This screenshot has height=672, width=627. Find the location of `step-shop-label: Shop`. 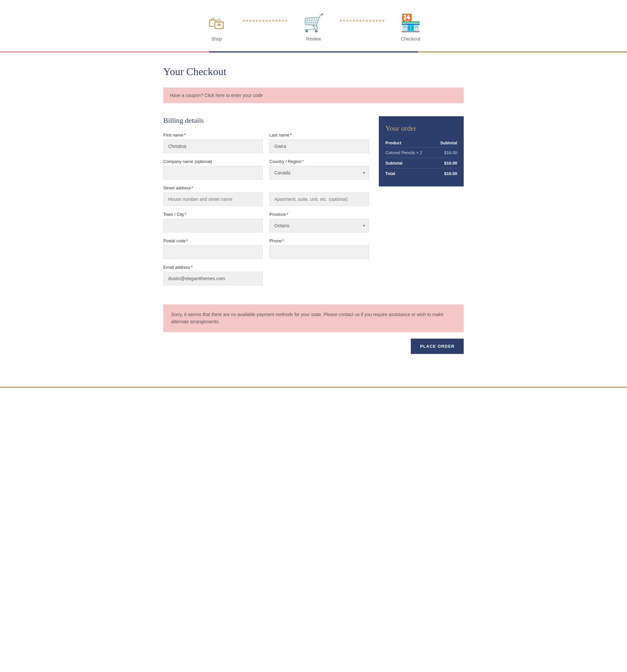

step-shop-label: Shop is located at coordinates (217, 39).